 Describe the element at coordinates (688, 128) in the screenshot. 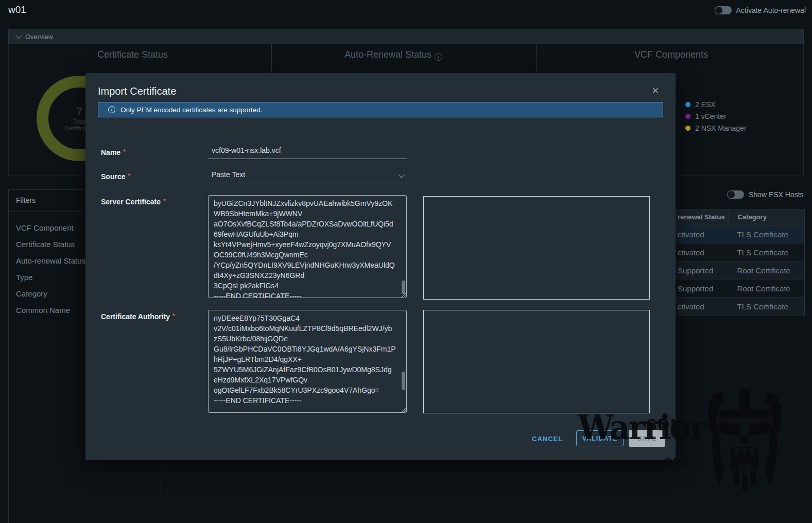

I see `nsx-dot-icon` at that location.